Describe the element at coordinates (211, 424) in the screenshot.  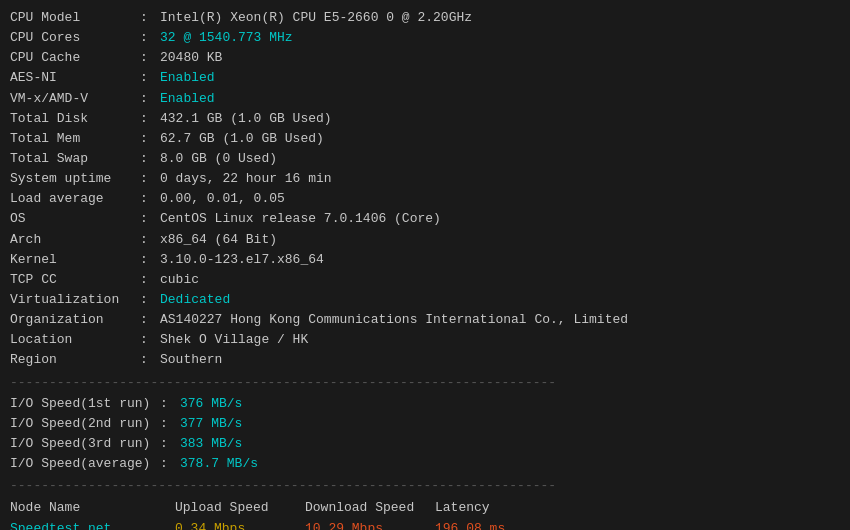
I see `io-speed-2nd-value: 377 MB/s` at that location.